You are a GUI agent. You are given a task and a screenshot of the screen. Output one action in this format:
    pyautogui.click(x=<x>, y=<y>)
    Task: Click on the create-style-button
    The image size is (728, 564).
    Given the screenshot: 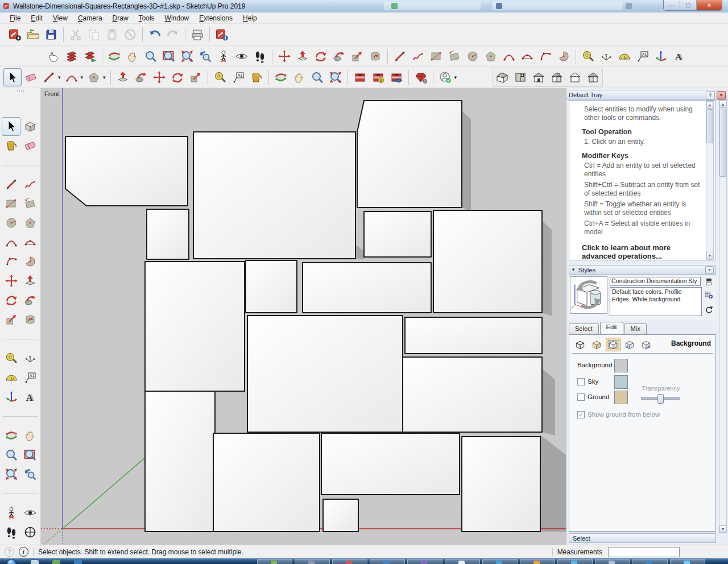 What is the action you would take?
    pyautogui.click(x=709, y=295)
    